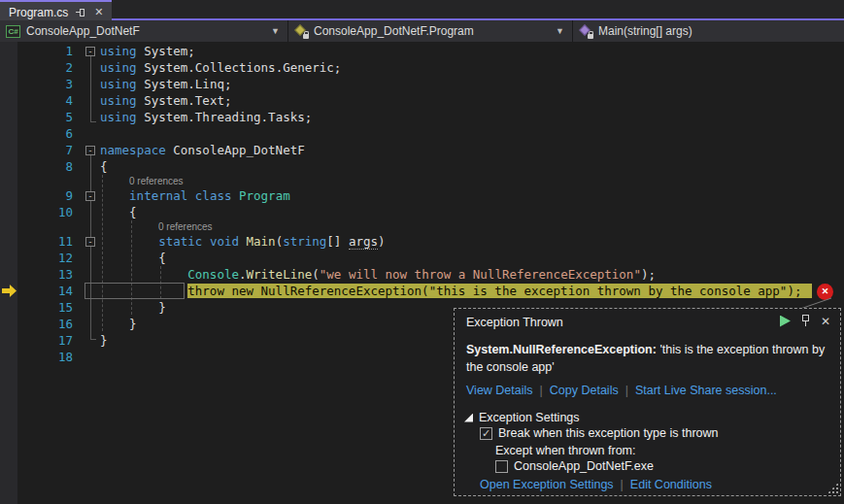 Image resolution: width=844 pixels, height=504 pixels. I want to click on codelens-row: 0 references, so click(422, 181).